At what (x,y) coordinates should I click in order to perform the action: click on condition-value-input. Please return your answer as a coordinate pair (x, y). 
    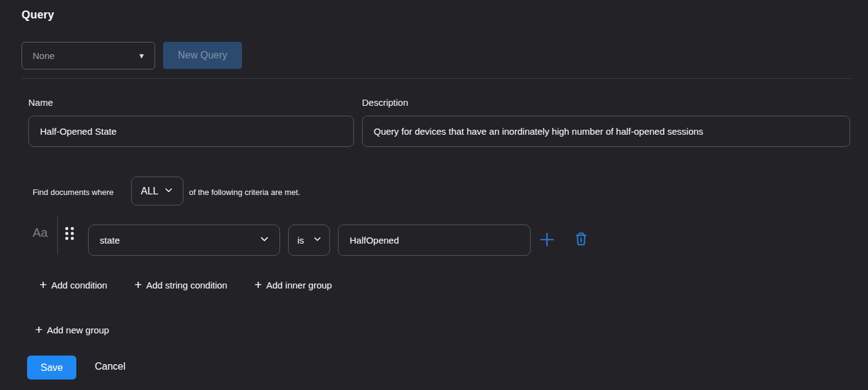
    Looking at the image, I should click on (435, 240).